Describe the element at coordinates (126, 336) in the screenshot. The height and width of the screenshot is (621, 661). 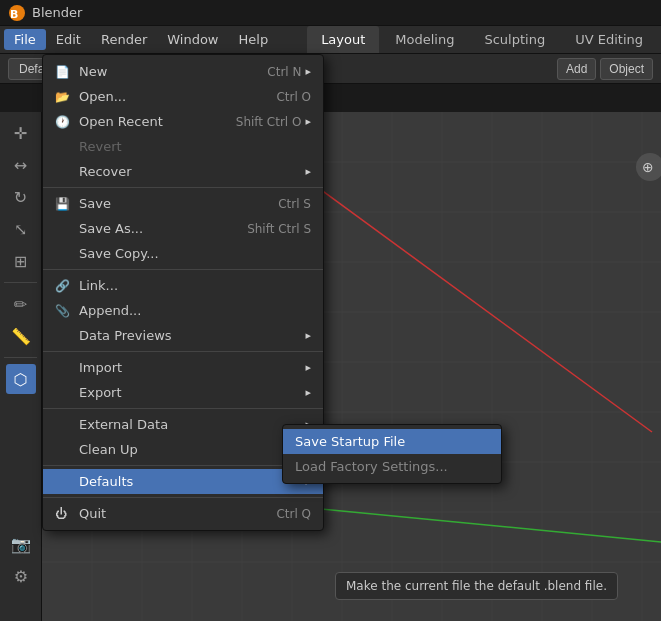
I see `file-menu-data-previews-label: Data Previews` at that location.